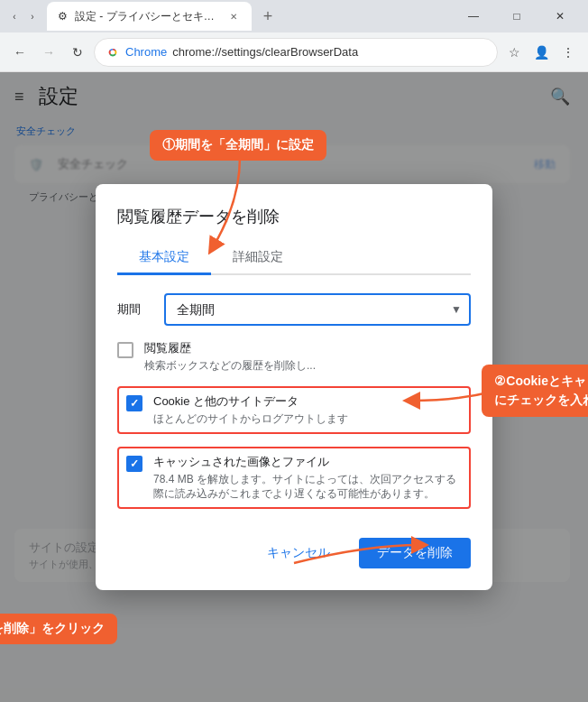 The height and width of the screenshot is (702, 588). I want to click on browsing-history-desc: 検索ボックスなどの履歴を削除し..., so click(308, 366).